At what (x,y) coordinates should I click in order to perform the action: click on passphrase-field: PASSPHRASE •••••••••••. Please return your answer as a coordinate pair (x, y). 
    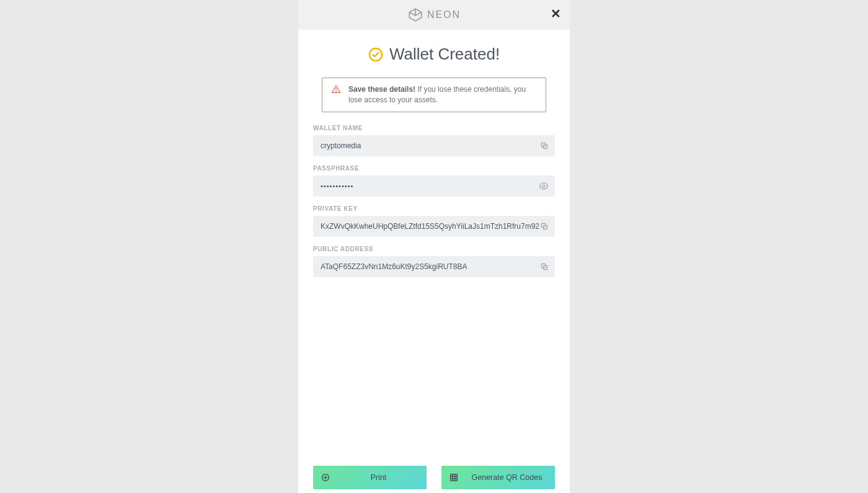
    Looking at the image, I should click on (434, 181).